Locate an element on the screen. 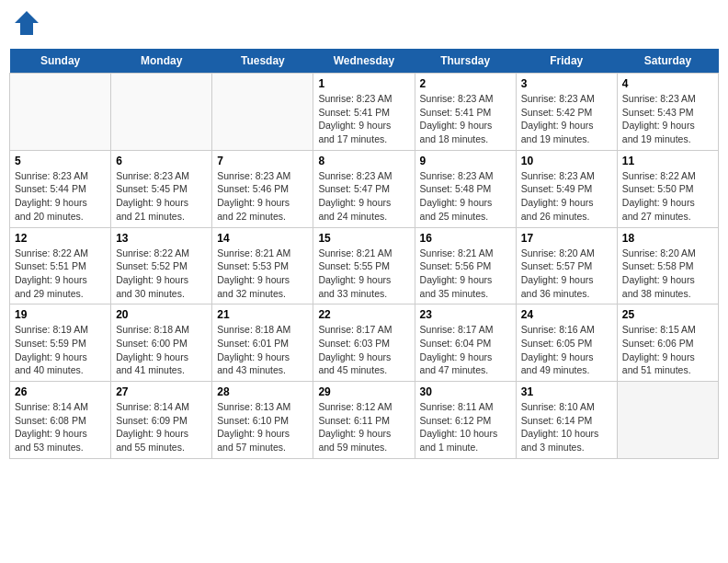 Image resolution: width=728 pixels, height=563 pixels. weekday-header-wednesday: Wednesday is located at coordinates (364, 61).